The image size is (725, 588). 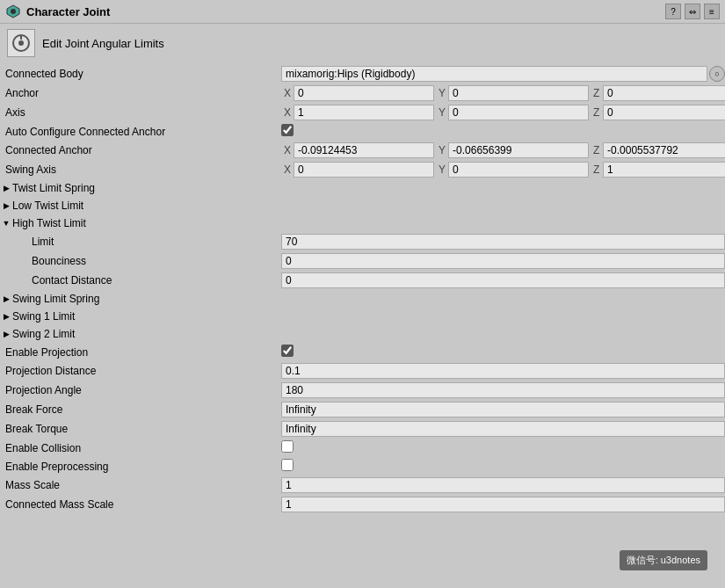 What do you see at coordinates (141, 150) in the screenshot?
I see `connected-anchor-label: Connected Anchor` at bounding box center [141, 150].